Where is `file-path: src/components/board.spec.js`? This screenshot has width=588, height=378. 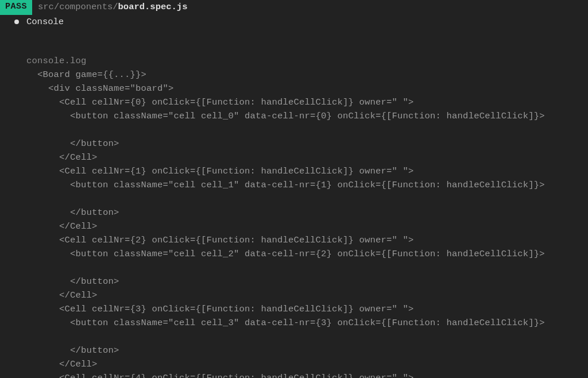
file-path: src/components/board.spec.js is located at coordinates (113, 7).